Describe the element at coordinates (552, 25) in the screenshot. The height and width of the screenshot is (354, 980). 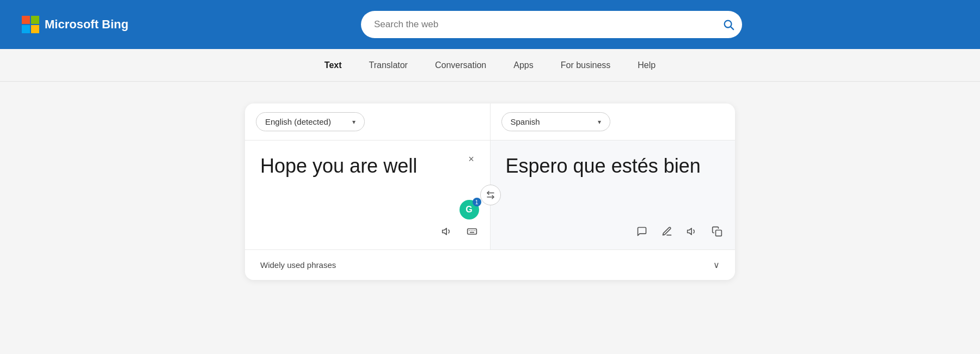
I see `search-input` at that location.